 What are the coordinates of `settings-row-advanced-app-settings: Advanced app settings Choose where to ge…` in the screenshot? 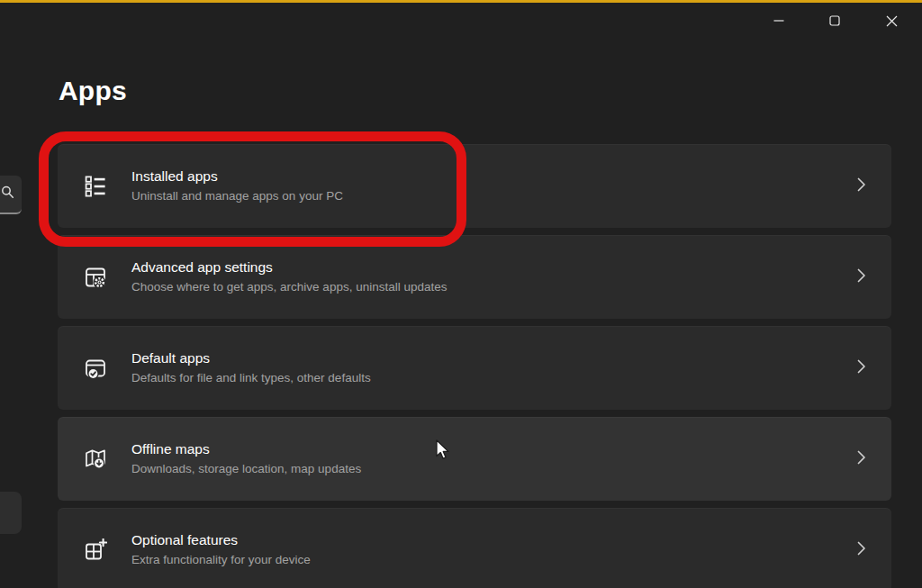 It's located at (475, 277).